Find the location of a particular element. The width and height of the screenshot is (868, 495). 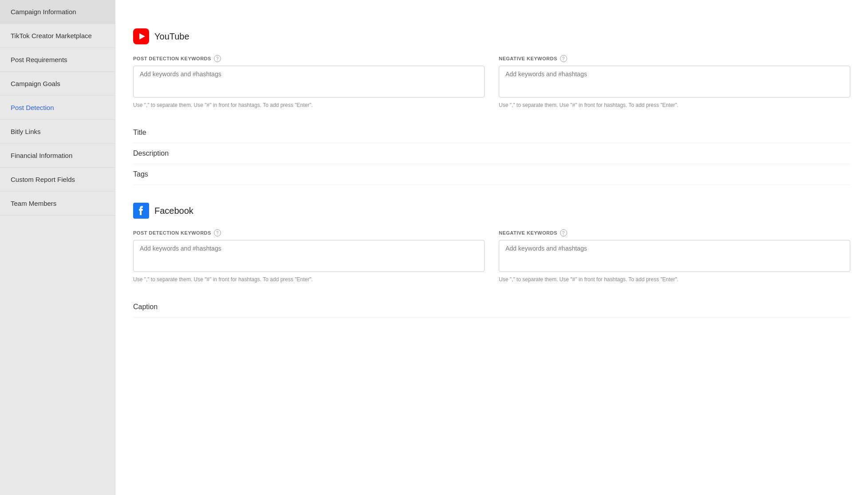

youtube-icon is located at coordinates (141, 36).